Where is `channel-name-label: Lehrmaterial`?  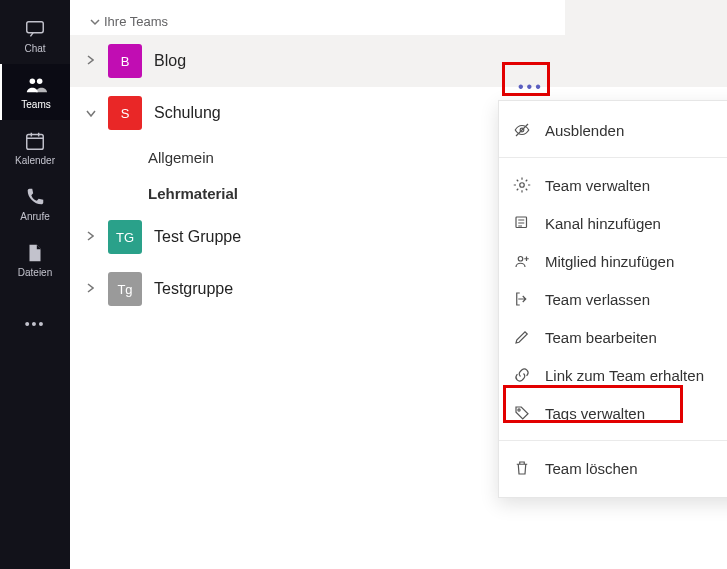
channel-name-label: Lehrmaterial is located at coordinates (193, 194).